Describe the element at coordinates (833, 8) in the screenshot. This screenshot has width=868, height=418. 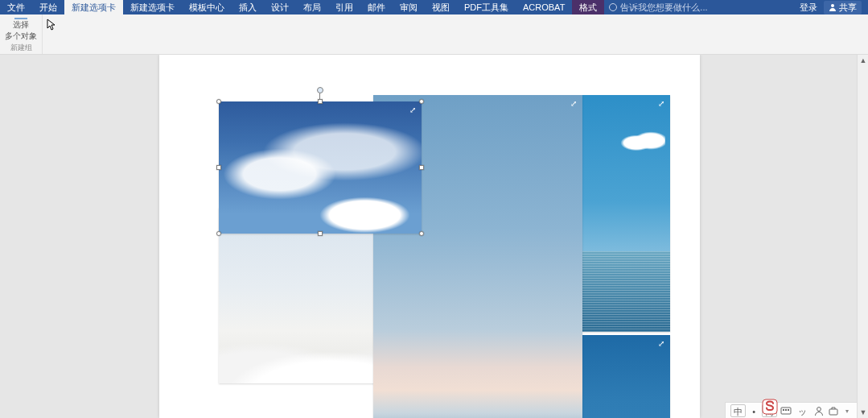
I see `titlebar-right: 登录 共享` at that location.